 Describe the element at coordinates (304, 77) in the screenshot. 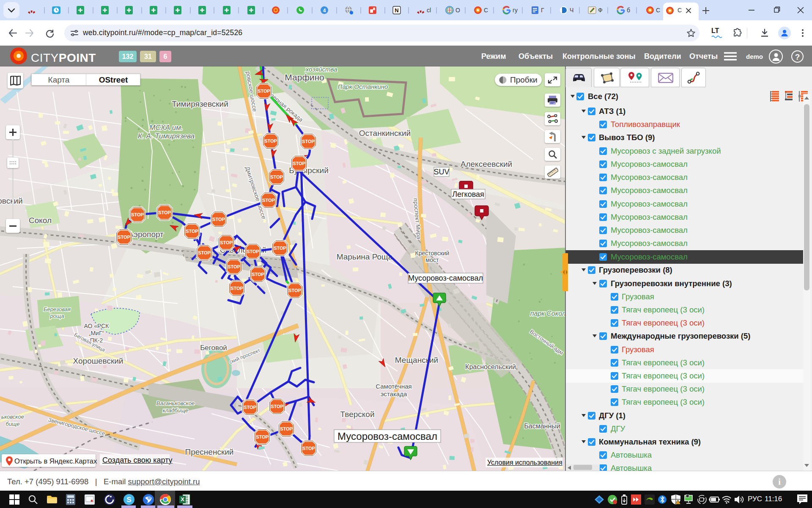

I see `svg-text: Марфино` at that location.